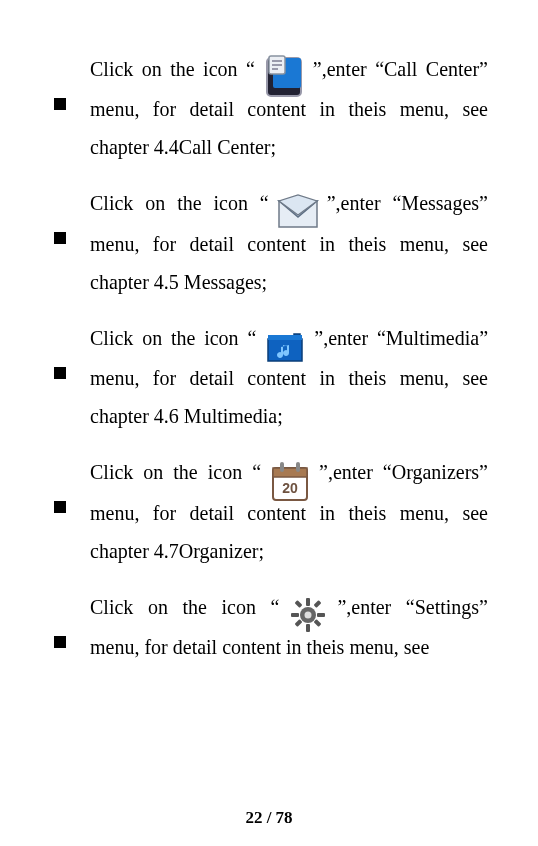  I want to click on call-center-icon, so click(284, 77).